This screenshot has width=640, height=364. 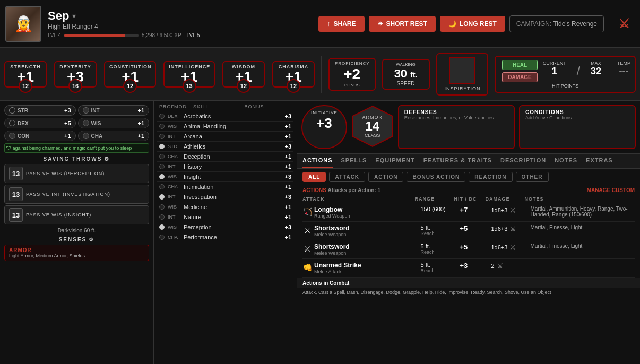 I want to click on xp-text: 5,298 / 6,500 XP, so click(x=161, y=35).